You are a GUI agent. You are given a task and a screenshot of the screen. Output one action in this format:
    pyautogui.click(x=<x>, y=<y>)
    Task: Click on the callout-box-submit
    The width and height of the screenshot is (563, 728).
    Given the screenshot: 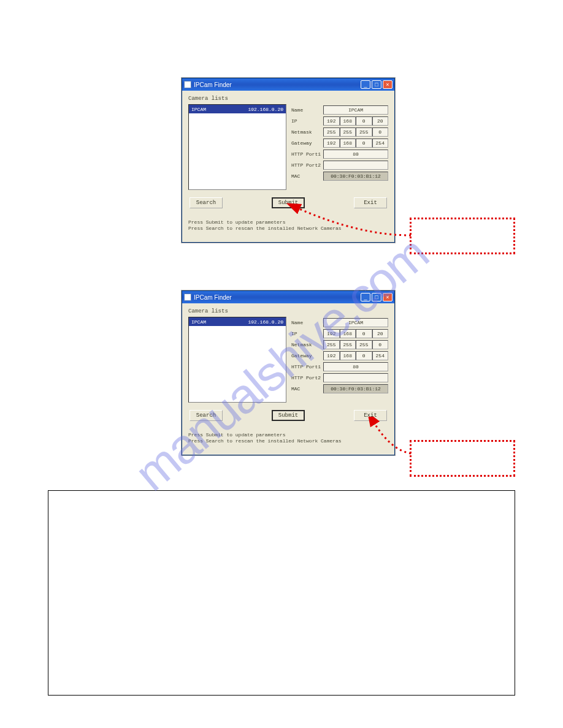 What is the action you would take?
    pyautogui.click(x=462, y=236)
    